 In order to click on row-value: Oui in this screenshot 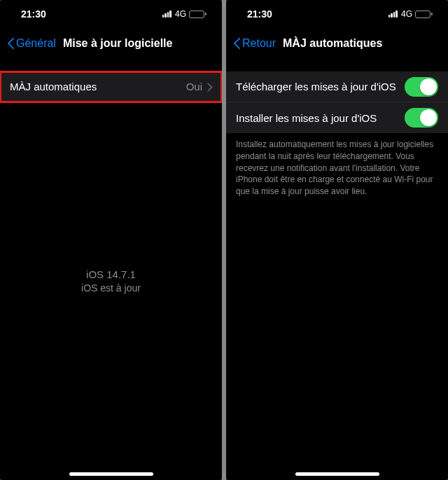, I will do `click(195, 87)`.